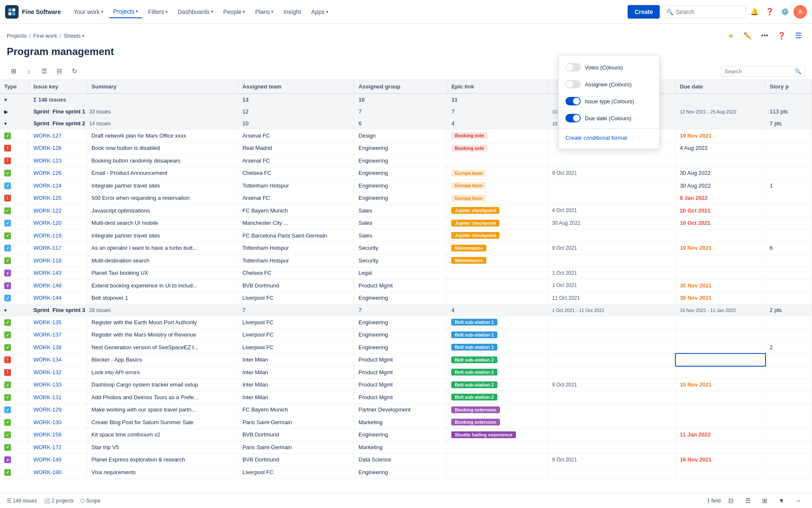  What do you see at coordinates (14, 112) in the screenshot?
I see `sprint-toggle-0: ▶` at bounding box center [14, 112].